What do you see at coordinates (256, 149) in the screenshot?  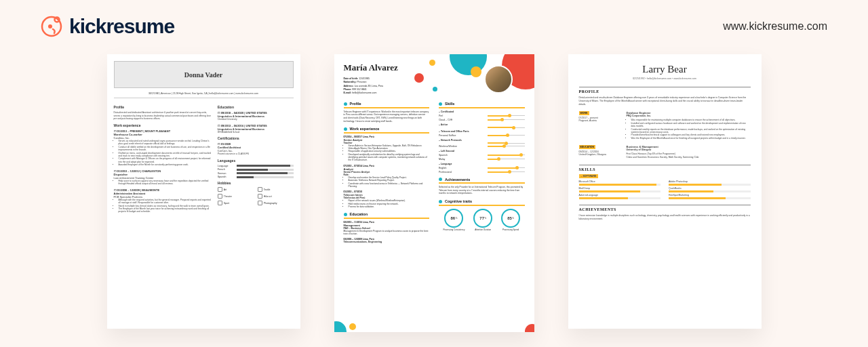 I see `resume1-cert: ☐ 01/2020Certified ArchitectCerCert, Inc…` at bounding box center [256, 149].